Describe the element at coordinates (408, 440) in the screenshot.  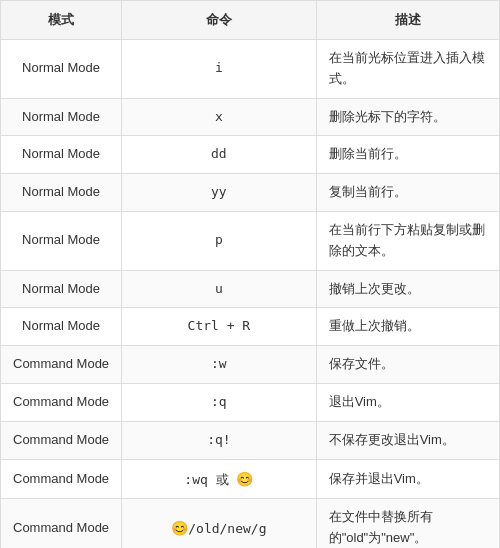
I see `cell-description: 不保存更改退出Vim。` at that location.